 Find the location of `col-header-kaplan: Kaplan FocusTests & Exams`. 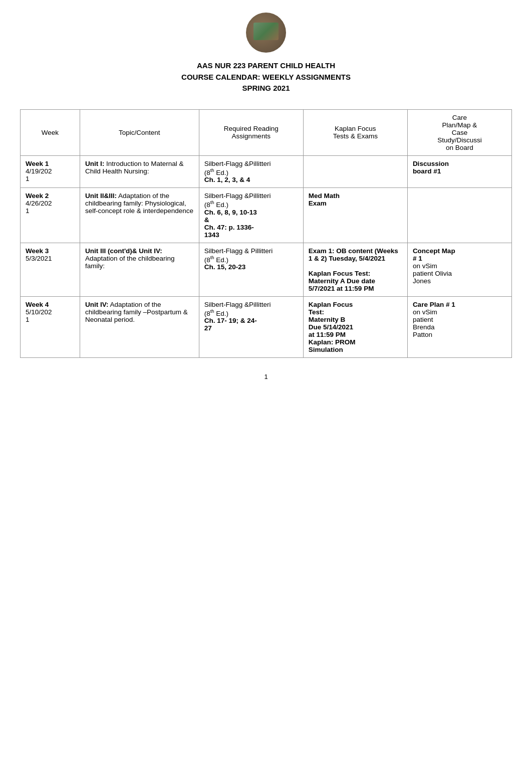

col-header-kaplan: Kaplan FocusTests & Exams is located at coordinates (355, 132).